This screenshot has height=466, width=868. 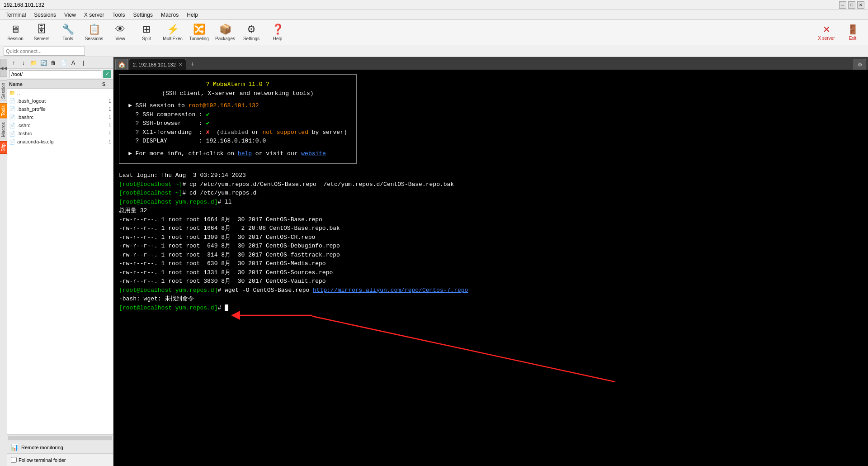 I want to click on session-icon: 🖥, so click(x=15, y=29).